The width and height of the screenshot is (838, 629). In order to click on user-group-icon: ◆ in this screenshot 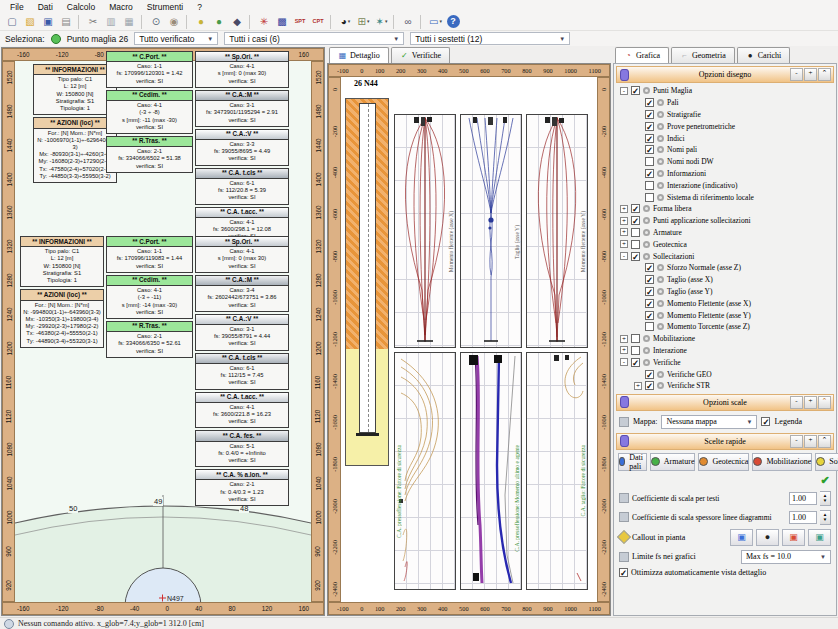, I will do `click(238, 22)`.